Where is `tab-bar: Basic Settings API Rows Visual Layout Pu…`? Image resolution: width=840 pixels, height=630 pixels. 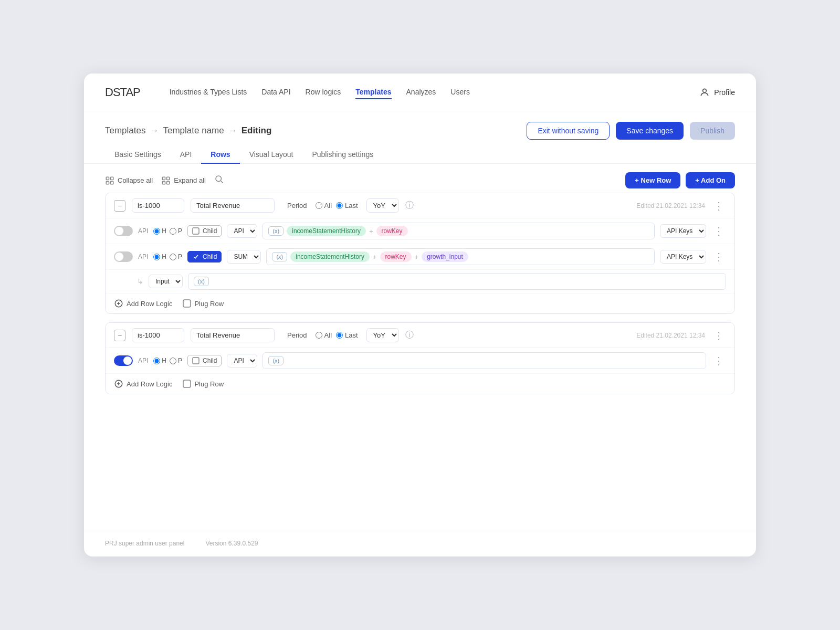
tab-bar: Basic Settings API Rows Visual Layout Pu… is located at coordinates (420, 152).